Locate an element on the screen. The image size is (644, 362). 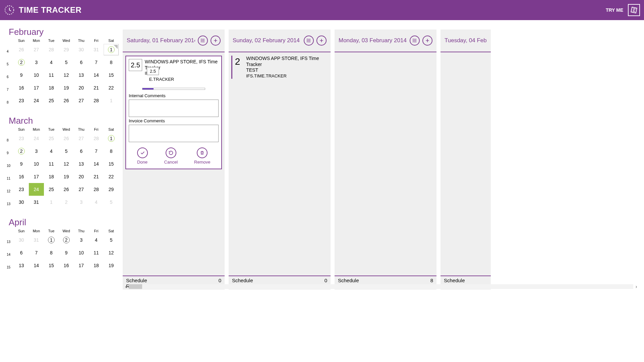
done-button: Done is located at coordinates (142, 156).